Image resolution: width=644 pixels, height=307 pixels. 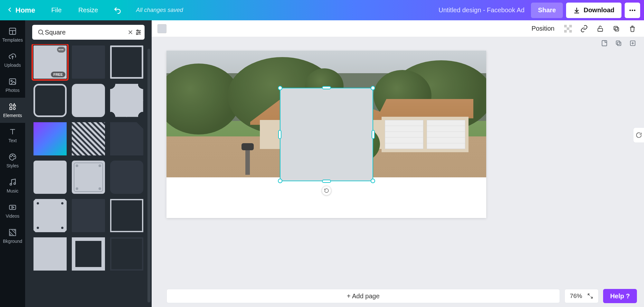 I want to click on resize-handle-nw, so click(x=280, y=88).